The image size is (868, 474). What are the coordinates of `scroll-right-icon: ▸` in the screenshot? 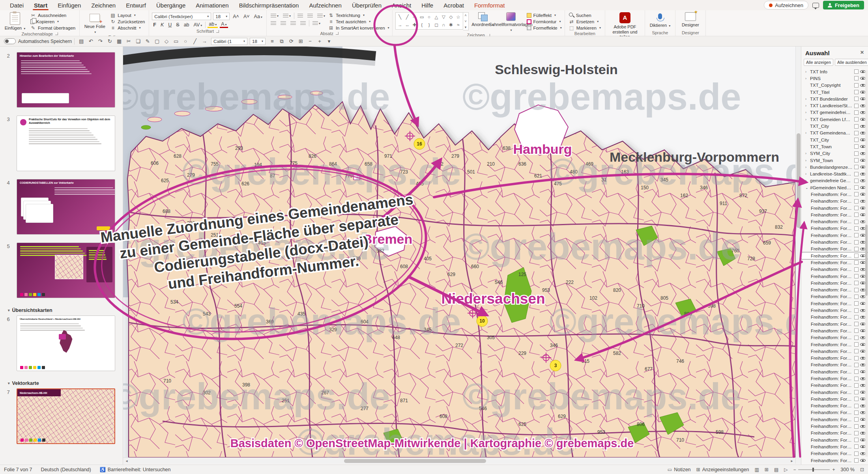 It's located at (792, 461).